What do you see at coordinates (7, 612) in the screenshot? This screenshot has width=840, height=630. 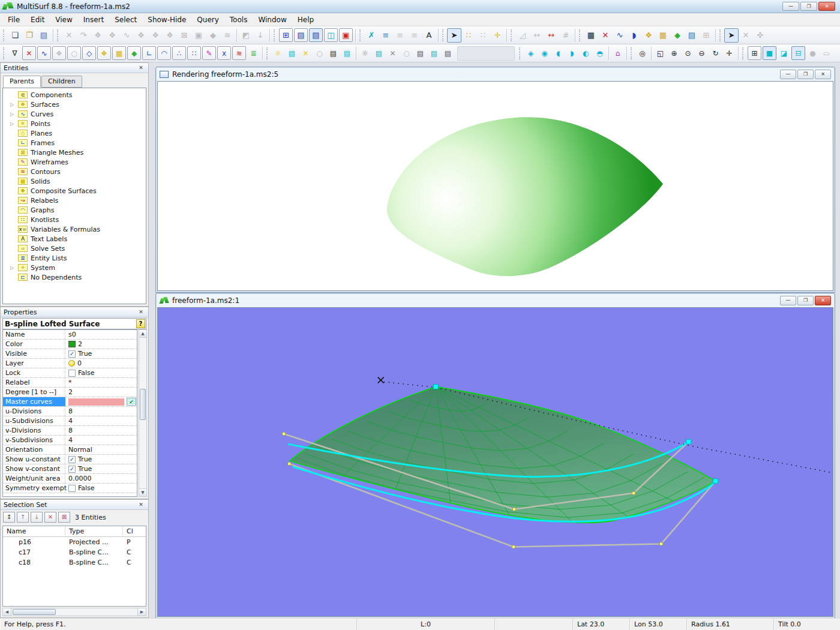 I see `scroll-left-icon: ◀` at bounding box center [7, 612].